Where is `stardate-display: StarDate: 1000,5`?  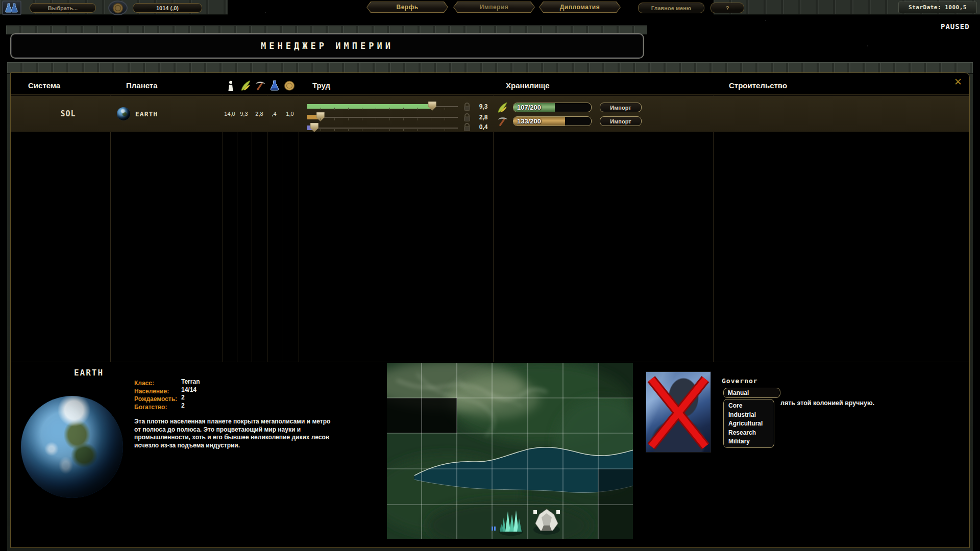 stardate-display: StarDate: 1000,5 is located at coordinates (938, 7).